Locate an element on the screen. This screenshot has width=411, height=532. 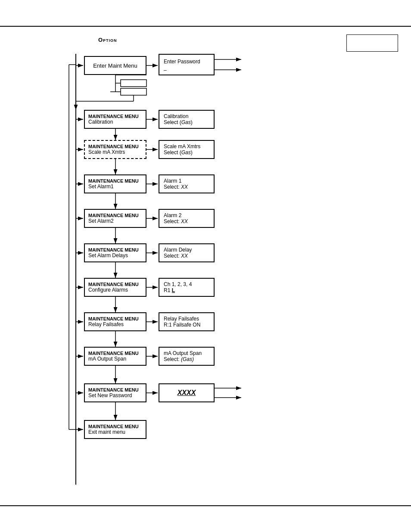
ab-alarm1-line2: Select: XX is located at coordinates (176, 187).